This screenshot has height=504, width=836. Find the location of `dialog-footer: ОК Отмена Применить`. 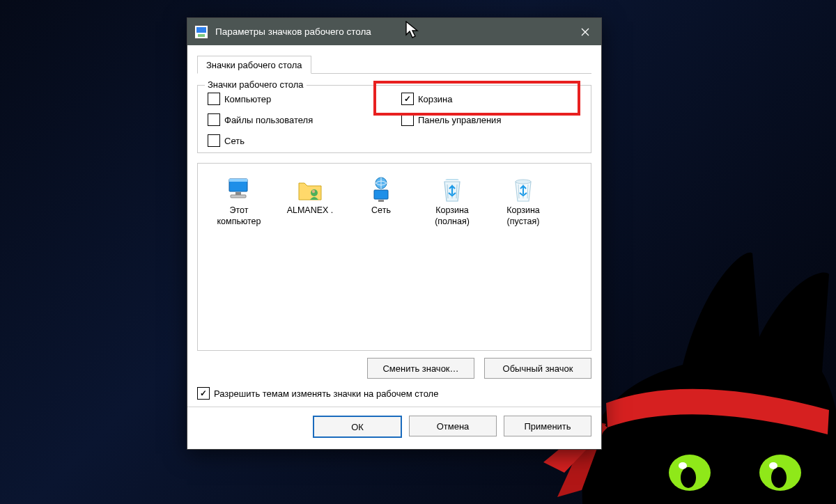

dialog-footer: ОК Отмена Применить is located at coordinates (394, 427).